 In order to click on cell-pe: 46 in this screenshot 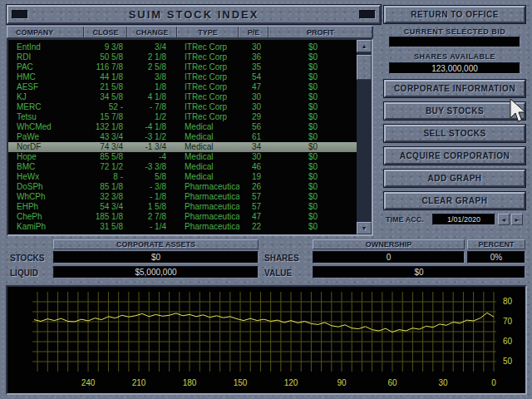, I will do `click(254, 167)`.